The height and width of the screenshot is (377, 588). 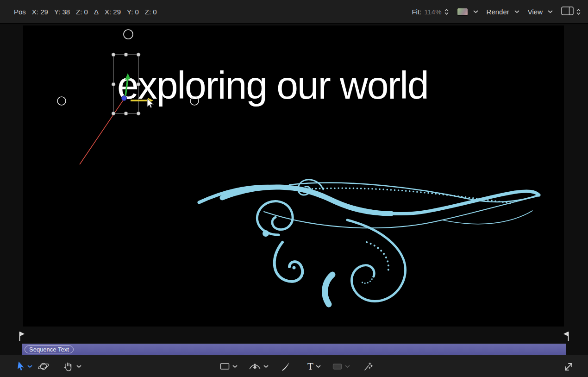 I want to click on bezier-pen-icon, so click(x=255, y=366).